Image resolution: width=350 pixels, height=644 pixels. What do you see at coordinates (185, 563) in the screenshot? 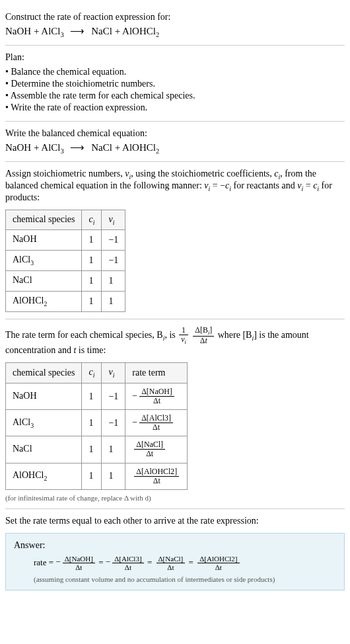
I see `rate-expression: rate = −Δ[NaOH]Δt = −Δ[AlCl3]Δt = Δ[NaCl…` at bounding box center [185, 563].